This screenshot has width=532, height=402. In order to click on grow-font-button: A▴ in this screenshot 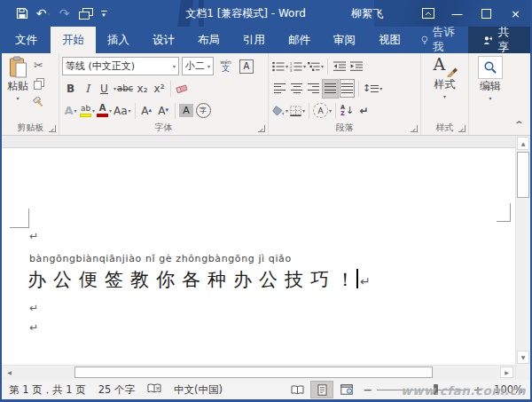, I will do `click(147, 111)`.